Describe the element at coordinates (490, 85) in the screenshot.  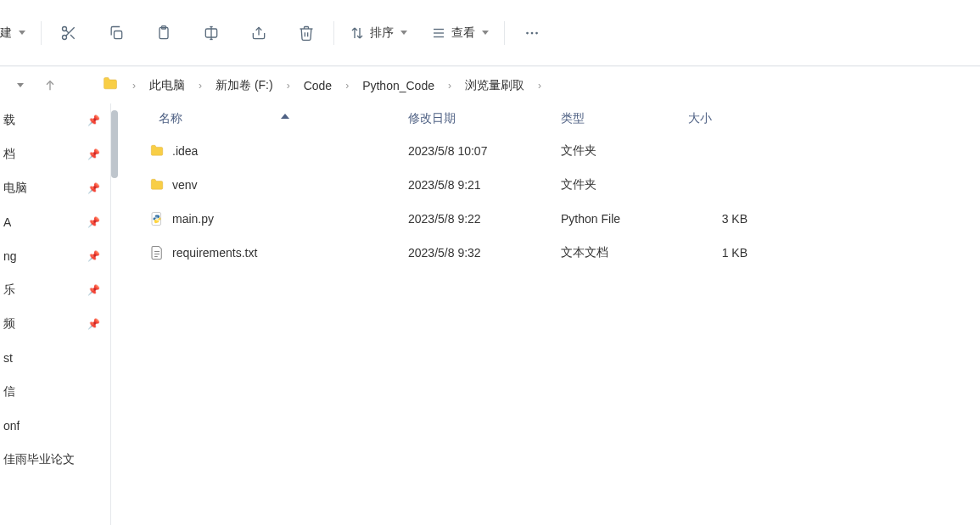
I see `breadcrumb-bar: › 此电脑 › 新加卷 (F:) › Code › Python_Code › …` at that location.